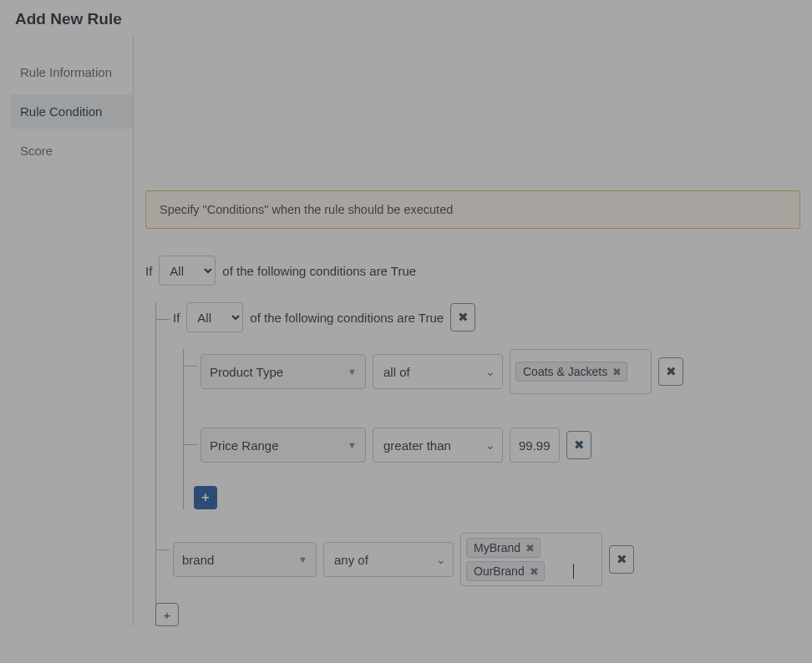 Image resolution: width=812 pixels, height=663 pixels. Describe the element at coordinates (167, 615) in the screenshot. I see `add-rule-outer-group-button: +` at that location.